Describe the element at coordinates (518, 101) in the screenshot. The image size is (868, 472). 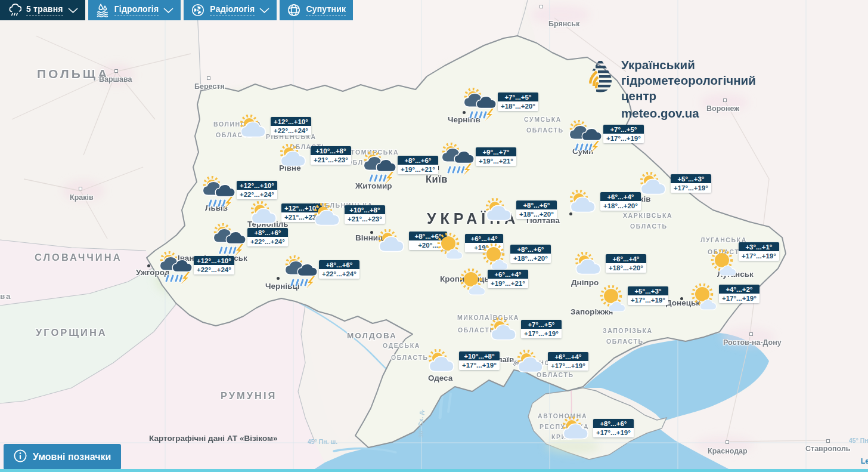
I see `weather-badge: +7°...+5°+18°...+20°` at that location.